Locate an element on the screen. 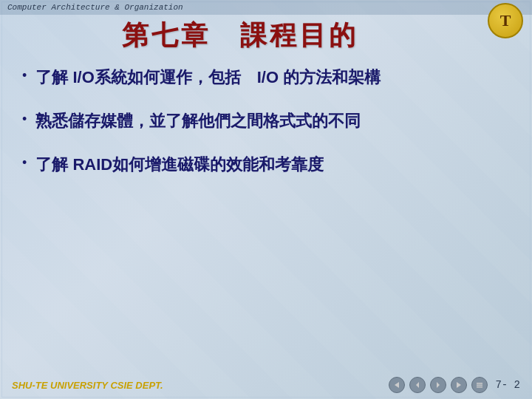 The image size is (532, 399). bullet-item-2: • 熟悉儲存媒體，並了解他們之間格式式的不同 is located at coordinates (266, 121).